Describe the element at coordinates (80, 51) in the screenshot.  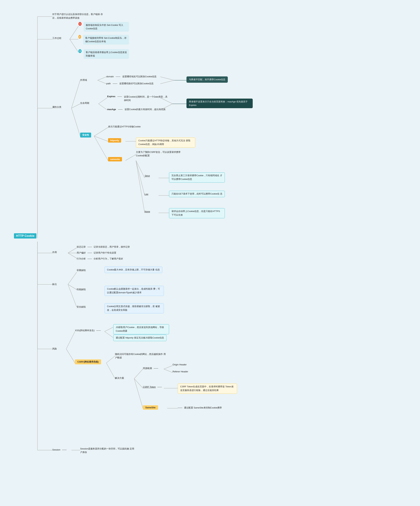
I see `badge-3: 3` at that location.